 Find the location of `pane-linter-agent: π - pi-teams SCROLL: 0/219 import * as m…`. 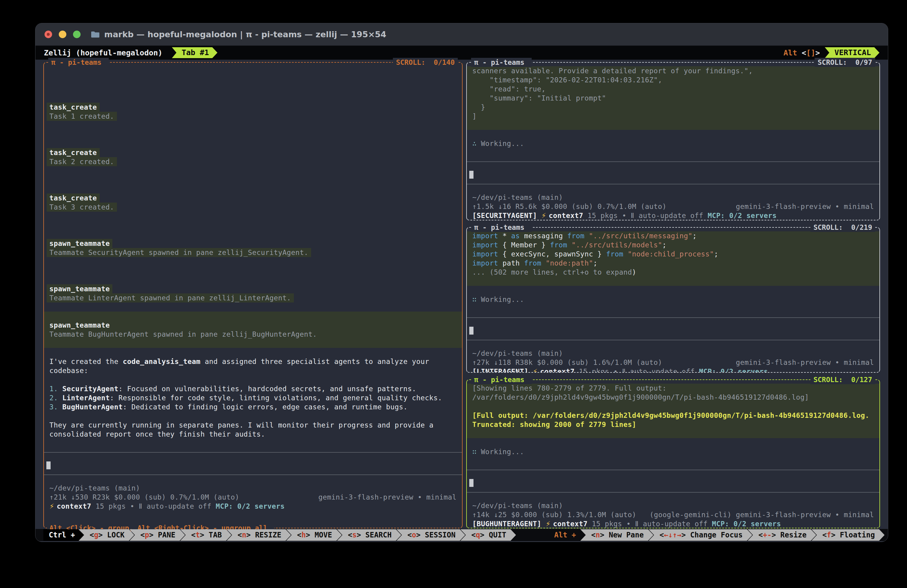

pane-linter-agent: π - pi-teams SCROLL: 0/219 import * as m… is located at coordinates (673, 300).